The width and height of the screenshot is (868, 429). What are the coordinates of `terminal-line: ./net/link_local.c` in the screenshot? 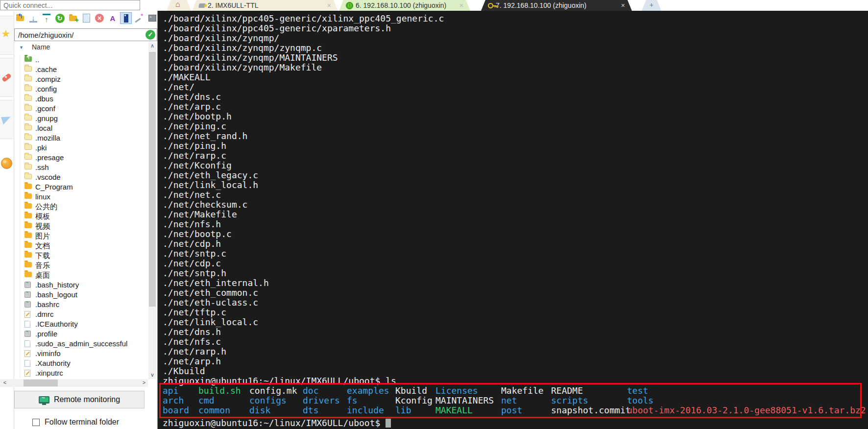 It's located at (515, 322).